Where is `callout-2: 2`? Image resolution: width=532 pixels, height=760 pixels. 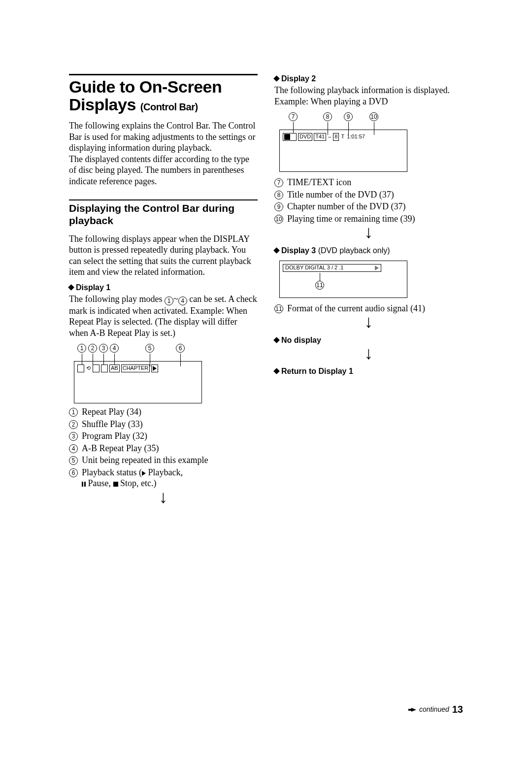
callout-2: 2 is located at coordinates (93, 348).